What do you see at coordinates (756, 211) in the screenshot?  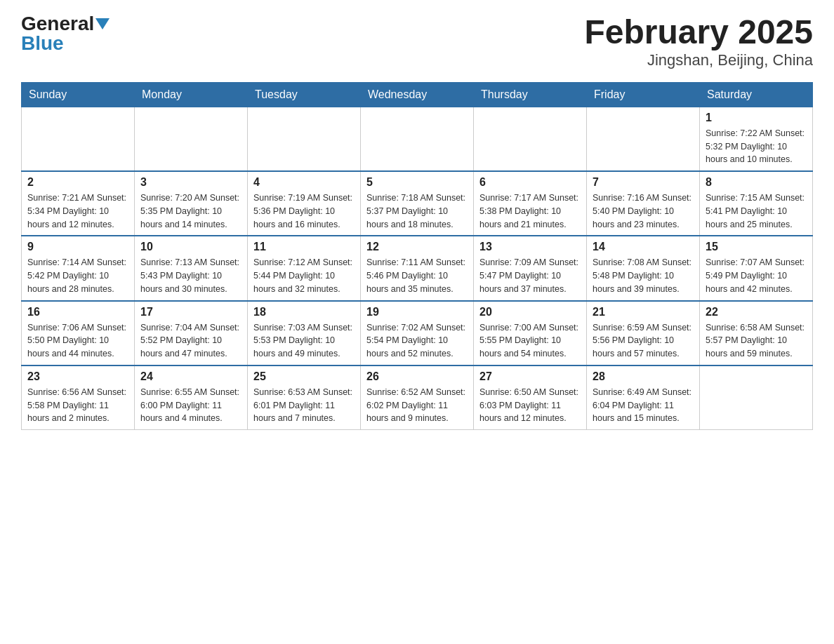 I see `day-info: Sunrise: 7:15 AM Sunset: 5:41 PM Dayligh…` at bounding box center [756, 211].